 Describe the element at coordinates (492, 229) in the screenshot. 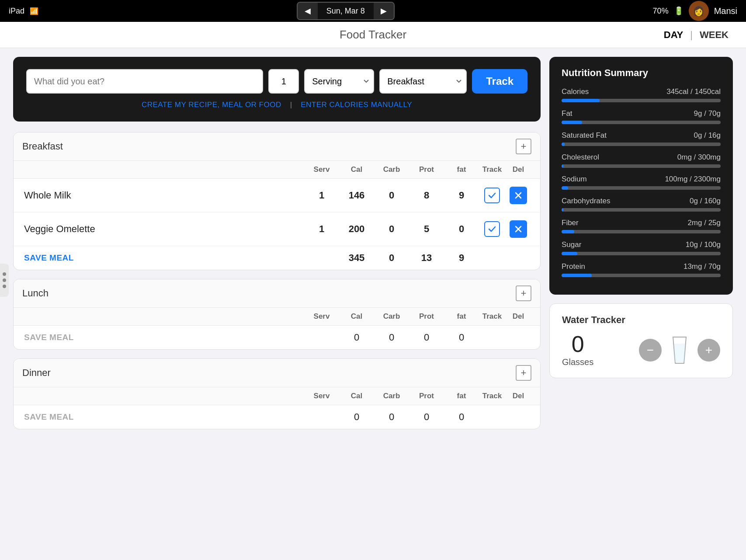

I see `check-icon-veggie` at that location.